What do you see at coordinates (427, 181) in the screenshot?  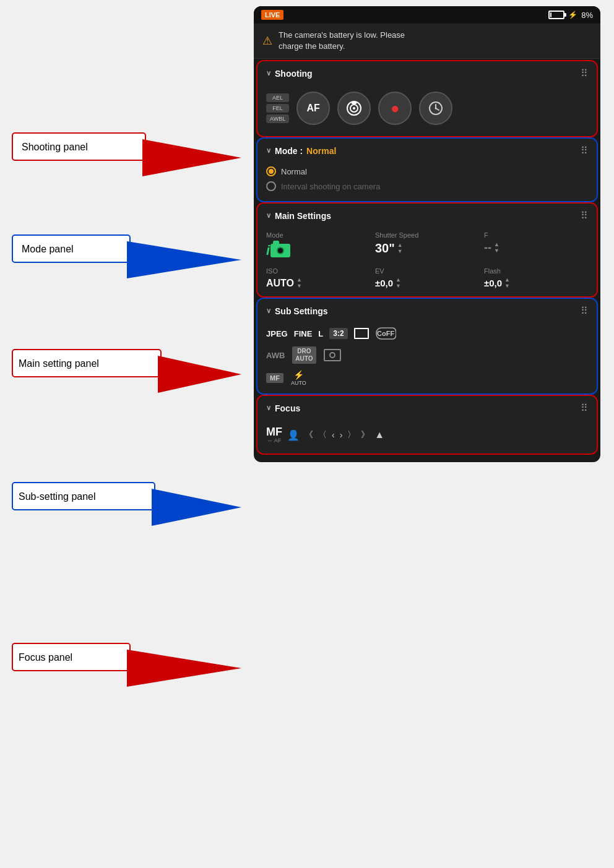 I see `mode-panel-content: Normal Interval shooting on camera` at bounding box center [427, 181].